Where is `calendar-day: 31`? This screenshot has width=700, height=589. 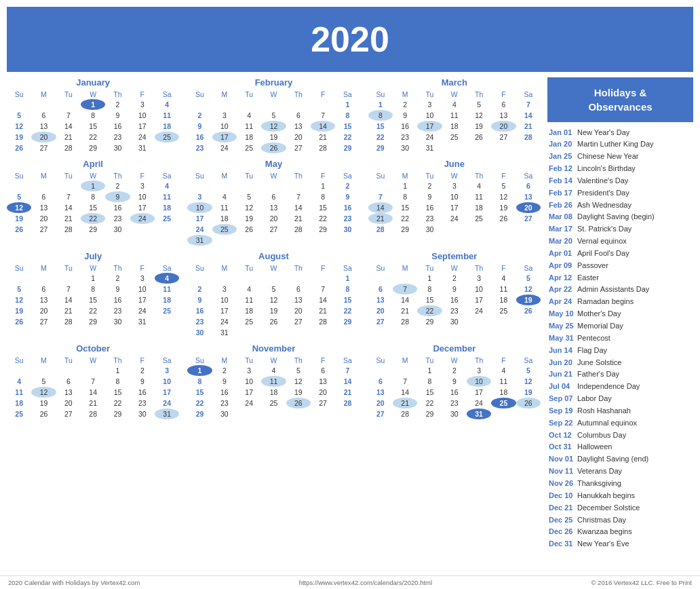
calendar-day: 31 is located at coordinates (225, 332).